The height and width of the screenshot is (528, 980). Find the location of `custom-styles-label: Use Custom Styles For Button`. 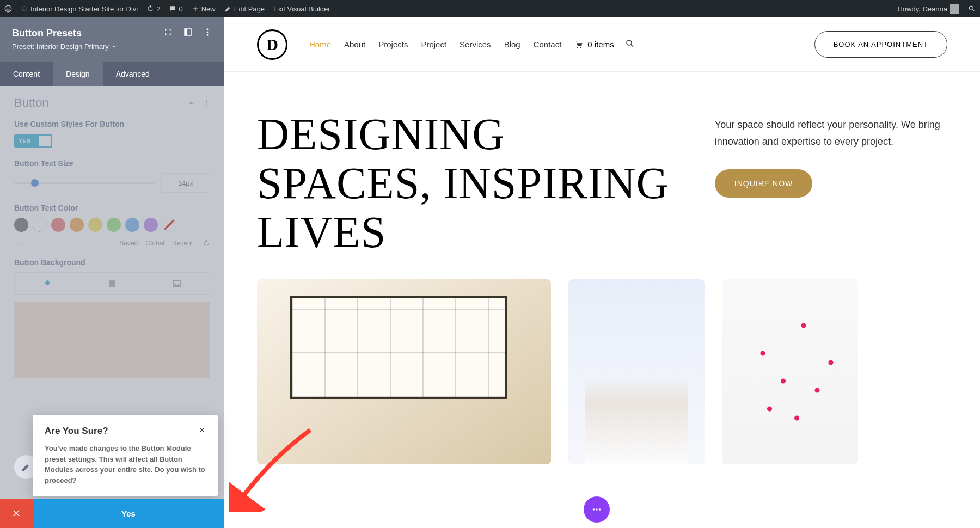

custom-styles-label: Use Custom Styles For Button is located at coordinates (112, 124).